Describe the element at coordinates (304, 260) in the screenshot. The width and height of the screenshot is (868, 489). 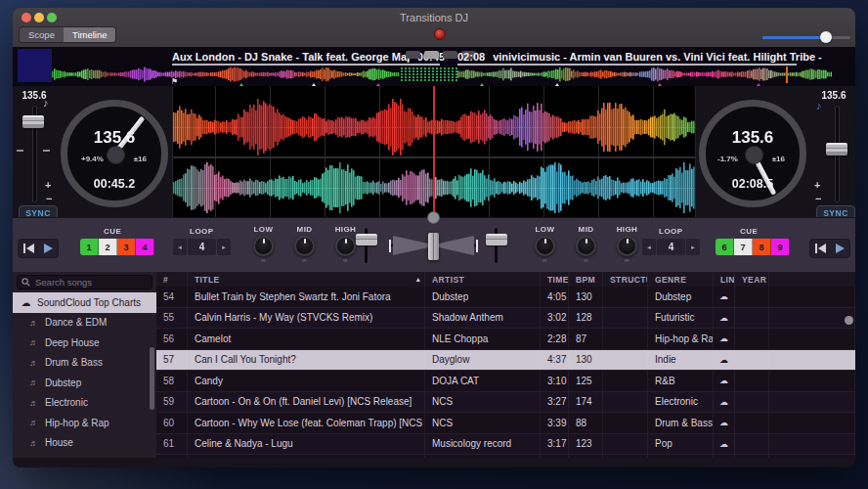
I see `knob-min-label: ∞` at that location.